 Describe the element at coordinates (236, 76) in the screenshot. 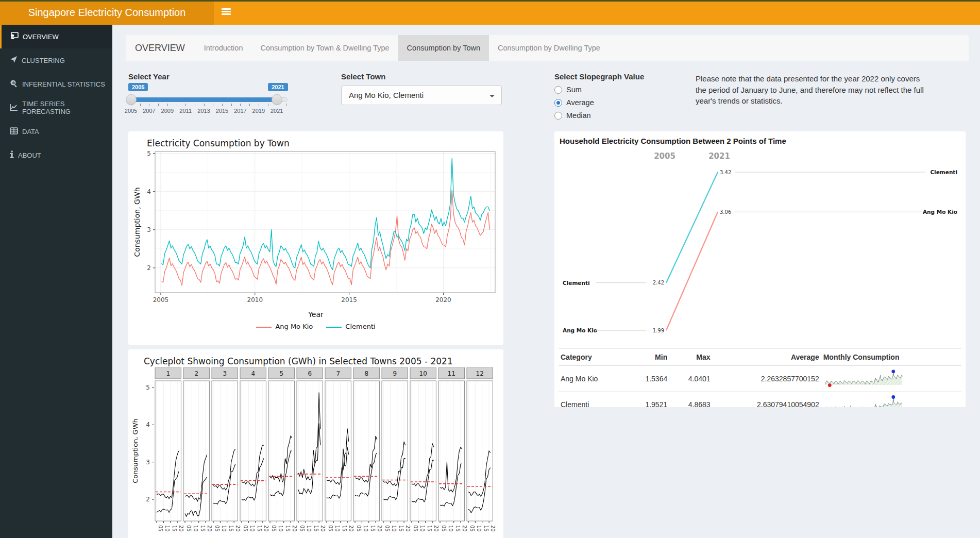

I see `year-slider-label: Select Year` at that location.